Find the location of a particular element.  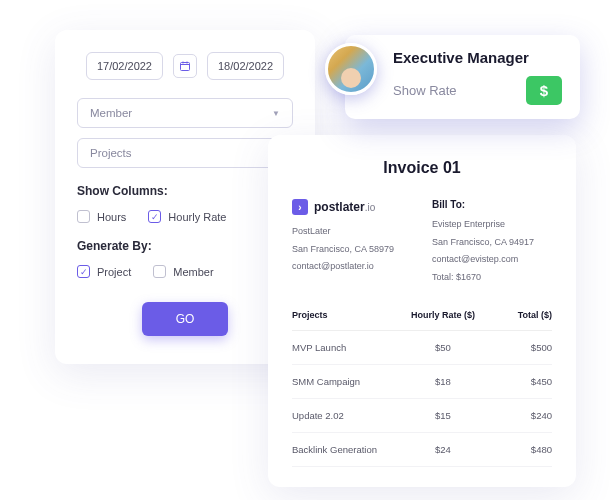

checkbox-member: Member is located at coordinates (183, 272).